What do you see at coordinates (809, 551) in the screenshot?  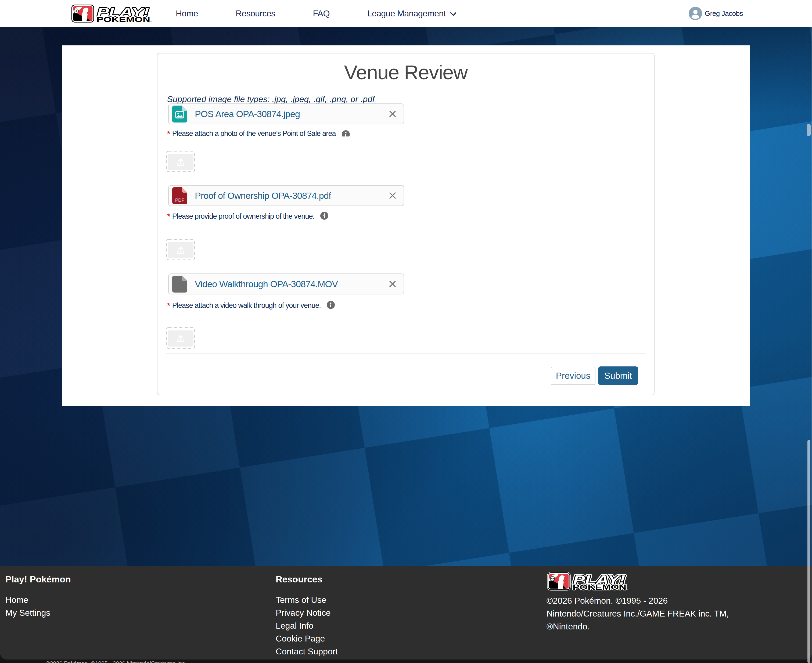 I see `page-scrollbar-thumb` at bounding box center [809, 551].